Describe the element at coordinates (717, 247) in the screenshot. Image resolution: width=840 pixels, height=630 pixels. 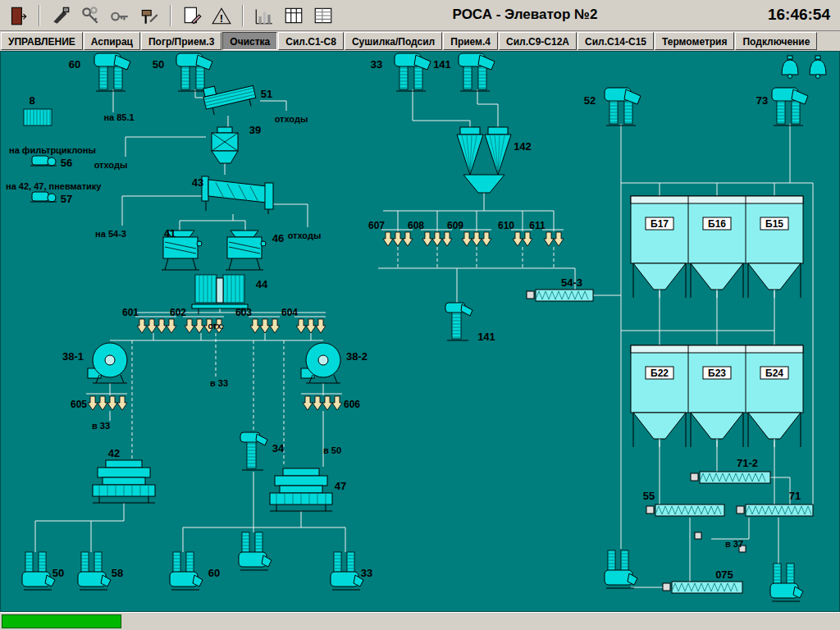
I see `silo-bank-1: Б17Б16Б15` at that location.